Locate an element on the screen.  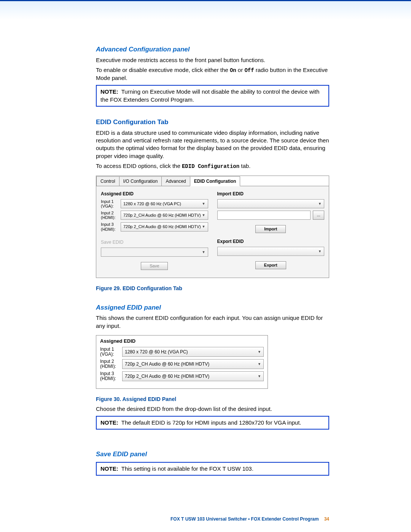
import-select: ▼ is located at coordinates (271, 204).